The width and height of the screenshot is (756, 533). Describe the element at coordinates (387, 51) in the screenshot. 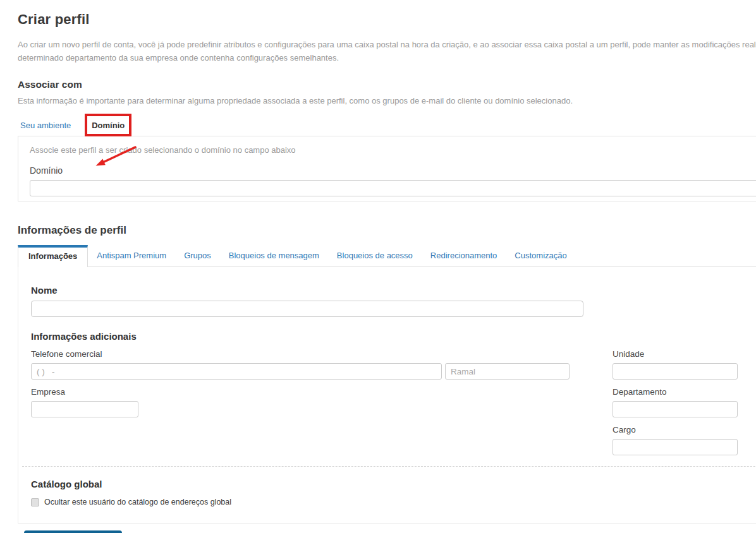

I see `page-intro: Ao criar um novo perfil de conta, você j…` at that location.